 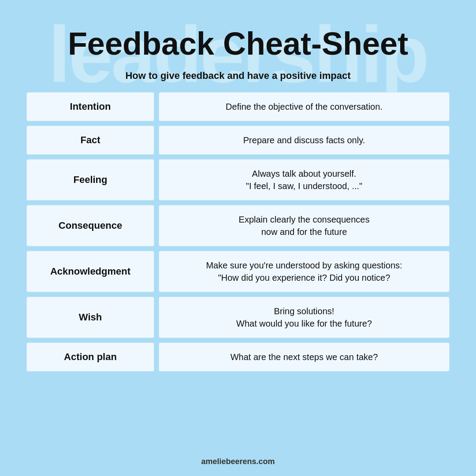 What do you see at coordinates (304, 271) in the screenshot?
I see `row-description: Make sure you're understood by asking qu…` at bounding box center [304, 271].